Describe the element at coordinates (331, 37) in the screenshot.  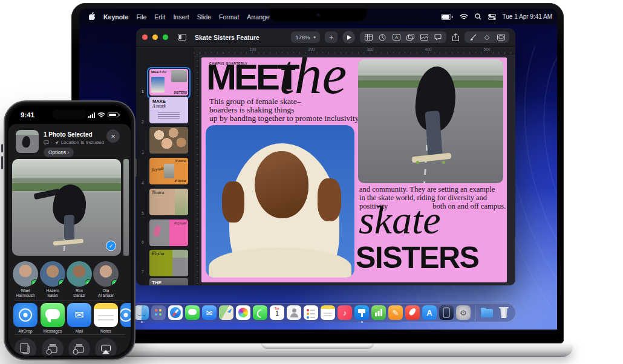
I see `add-slide-button: +` at that location.